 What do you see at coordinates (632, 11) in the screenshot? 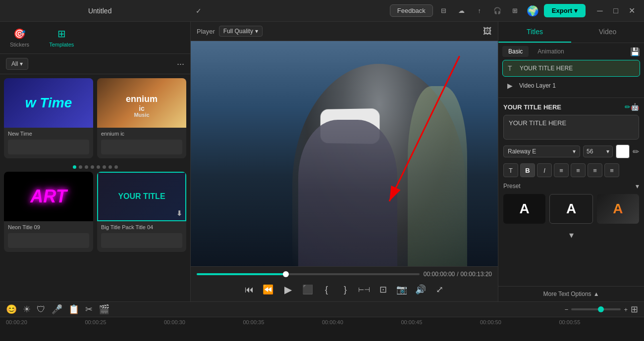
I see `close-button: ✕` at bounding box center [632, 11].